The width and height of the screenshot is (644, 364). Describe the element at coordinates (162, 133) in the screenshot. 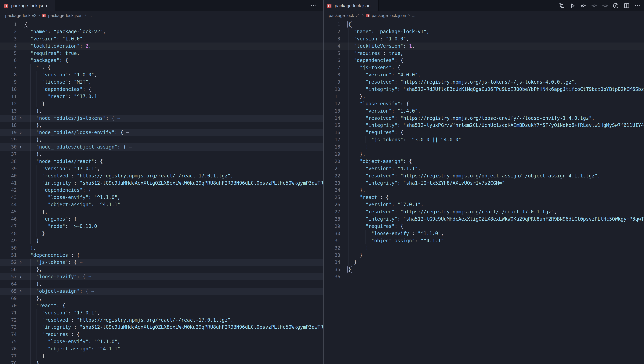

I see `code-line: 19› "node_modules/loose-envify": { ⋯` at that location.